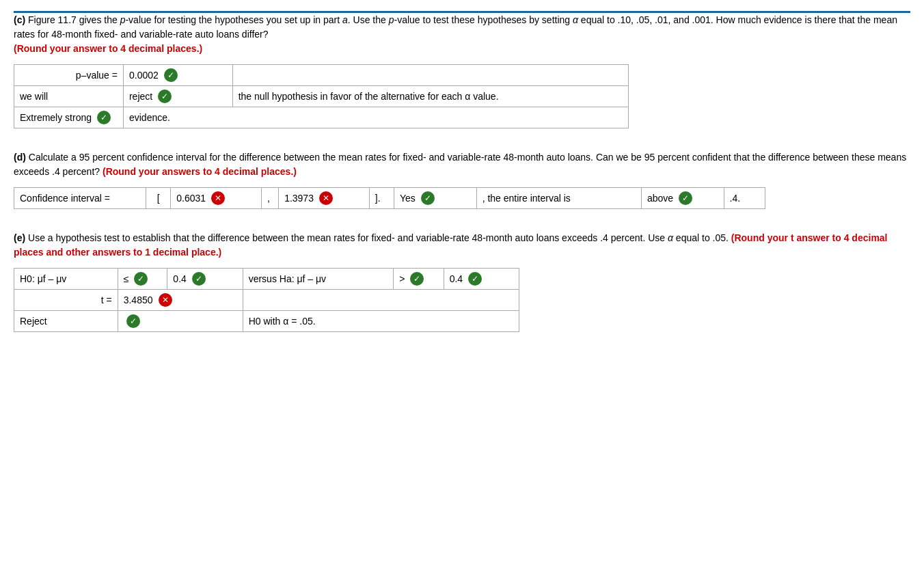 This screenshot has height=574, width=924. What do you see at coordinates (269, 198) in the screenshot?
I see `comma-cell: ,` at bounding box center [269, 198].